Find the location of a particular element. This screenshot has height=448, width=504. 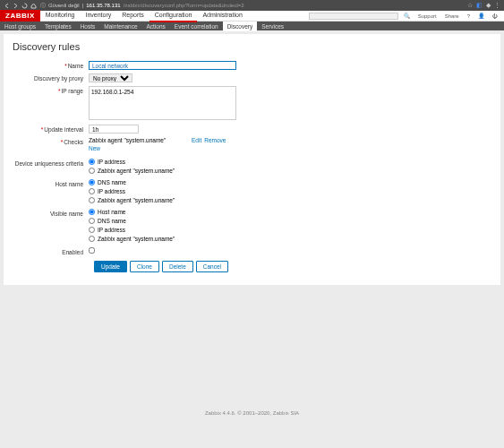

extension-icon: ◆ is located at coordinates (489, 5).